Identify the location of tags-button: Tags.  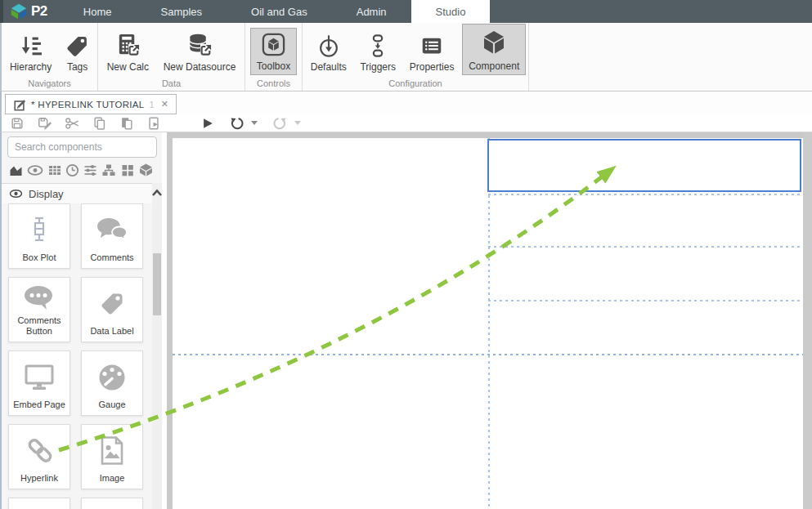
(77, 53).